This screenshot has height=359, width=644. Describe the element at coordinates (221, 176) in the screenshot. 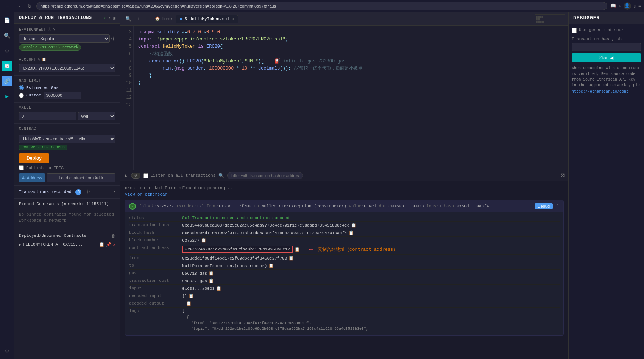

I see `search-filter-icon: 🔍` at that location.